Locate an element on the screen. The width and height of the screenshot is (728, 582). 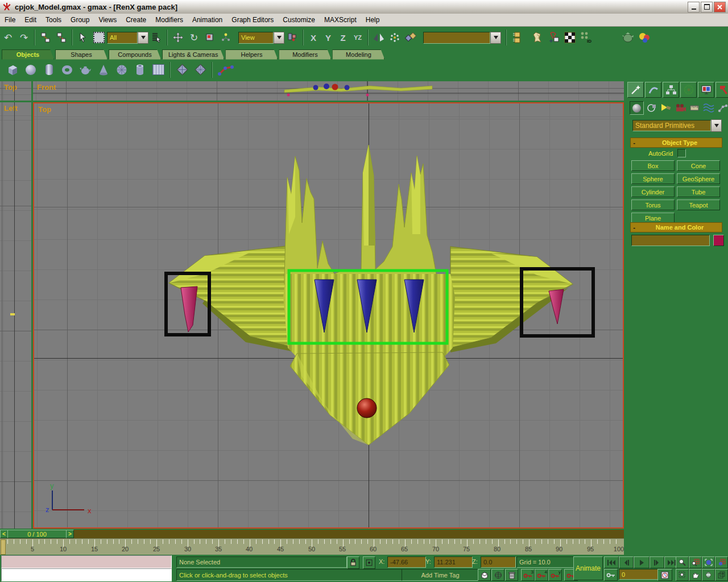
menu-views: Views is located at coordinates (107, 20).